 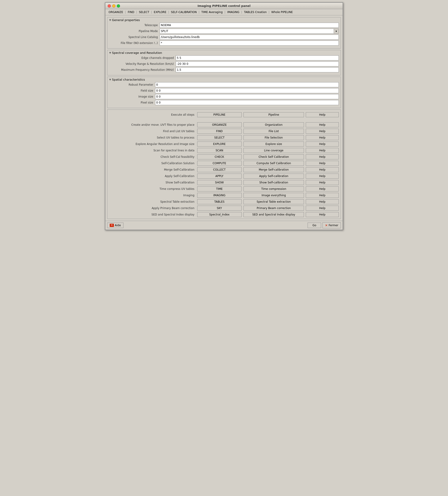 What do you see at coordinates (116, 12) in the screenshot?
I see `menu-organize: ORGANIZE` at bounding box center [116, 12].